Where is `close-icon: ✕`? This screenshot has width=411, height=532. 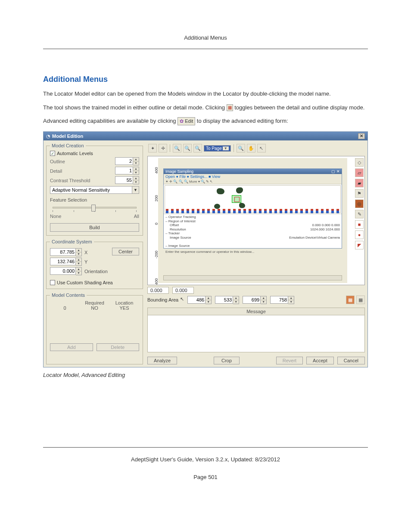 close-icon: ✕ is located at coordinates (361, 136).